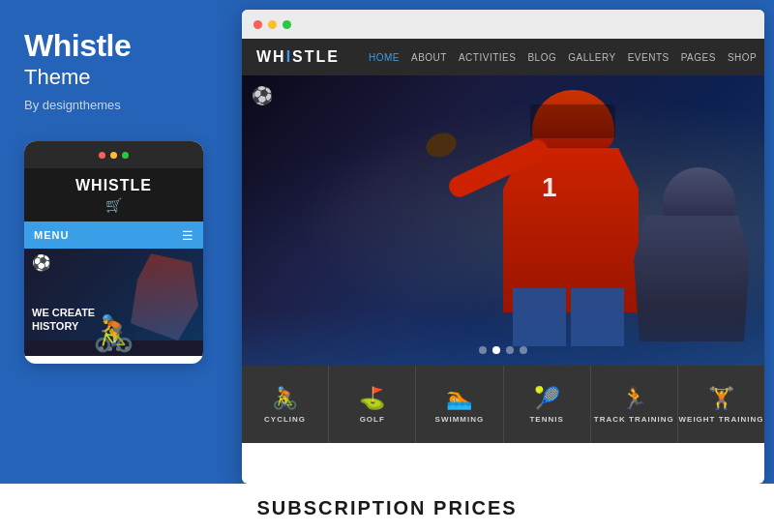  What do you see at coordinates (42, 263) in the screenshot?
I see `soccer-ball-icon: ⚽` at bounding box center [42, 263].